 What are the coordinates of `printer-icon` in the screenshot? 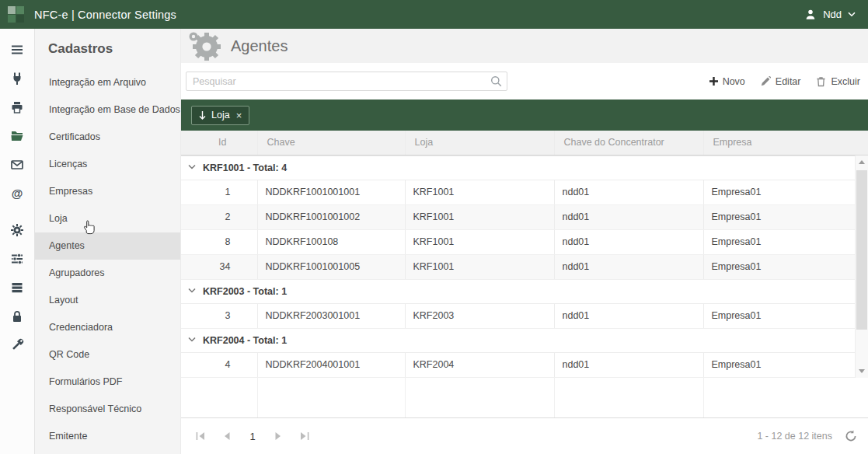 It's located at (17, 107).